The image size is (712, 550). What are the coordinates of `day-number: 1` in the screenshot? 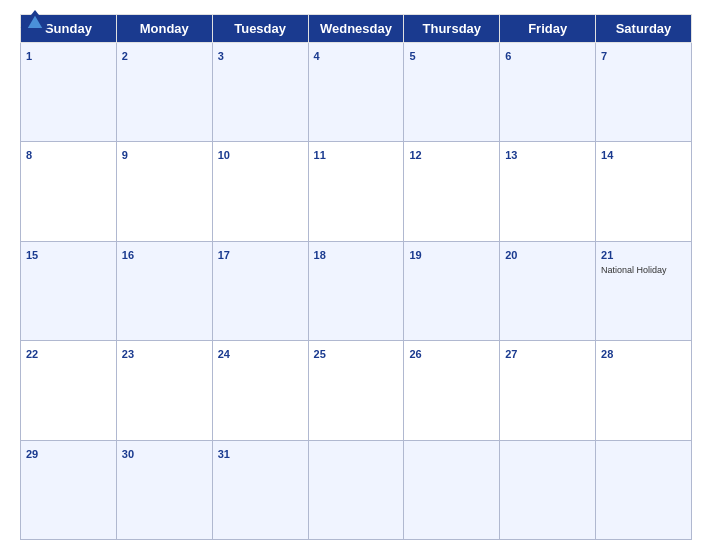 It's located at (29, 56).